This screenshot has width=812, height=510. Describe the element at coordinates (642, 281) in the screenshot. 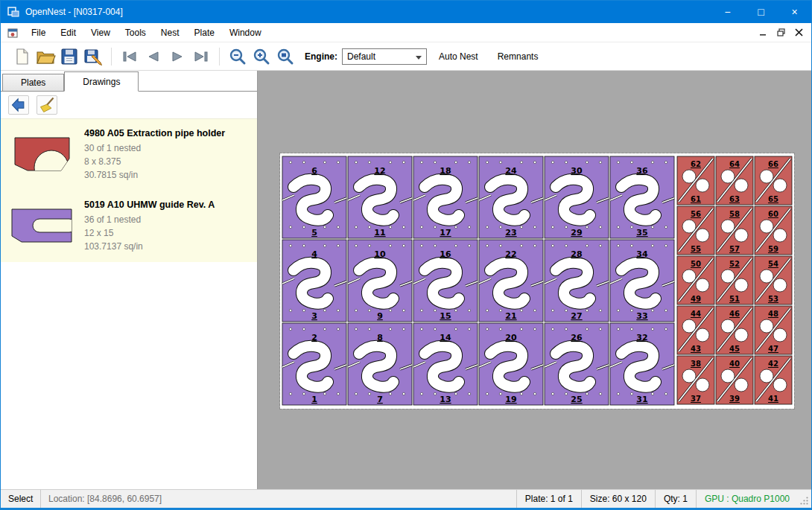

I see `nested-part-pair-purple: 3433` at that location.